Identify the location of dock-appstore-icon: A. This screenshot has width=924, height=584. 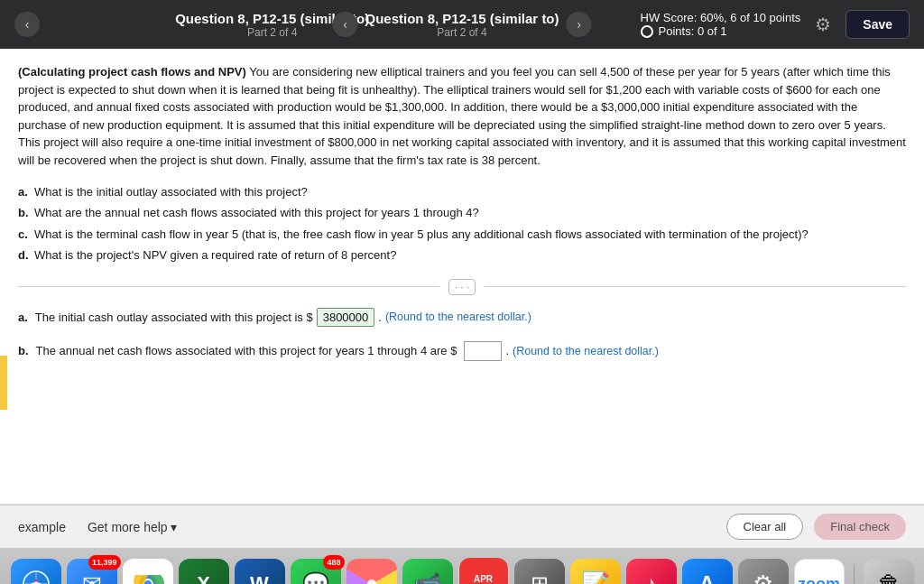
(707, 571).